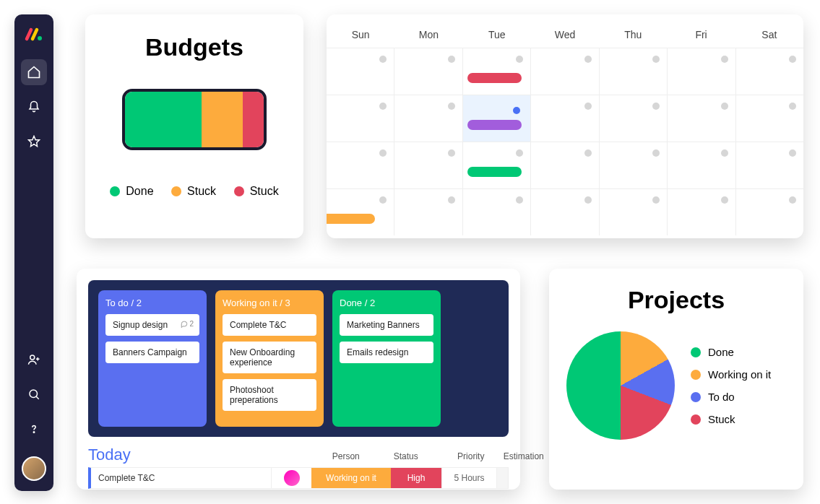 This screenshot has width=820, height=504. Describe the element at coordinates (731, 386) in the screenshot. I see `projects-legend: Done Working on it To do Stuck` at that location.